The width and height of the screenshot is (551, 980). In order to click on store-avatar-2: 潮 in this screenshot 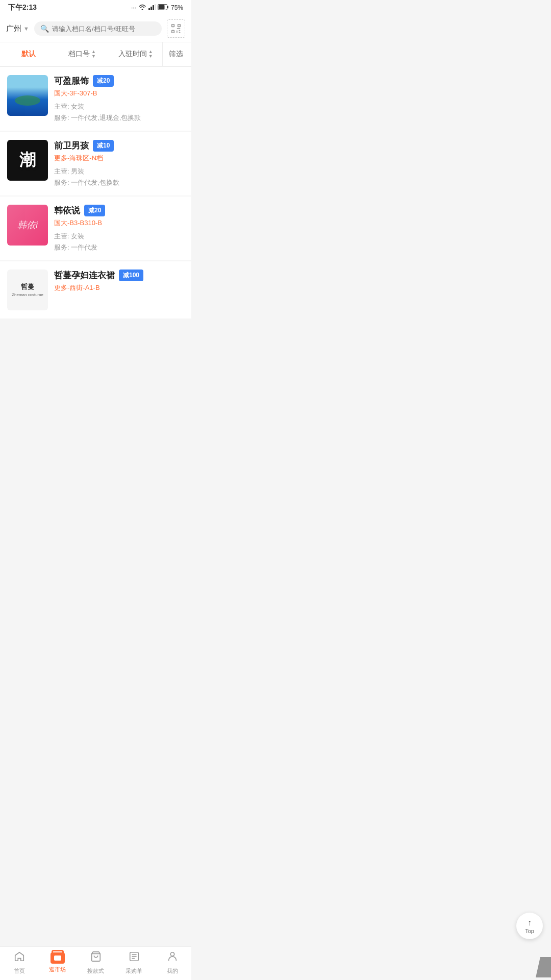, I will do `click(28, 160)`.